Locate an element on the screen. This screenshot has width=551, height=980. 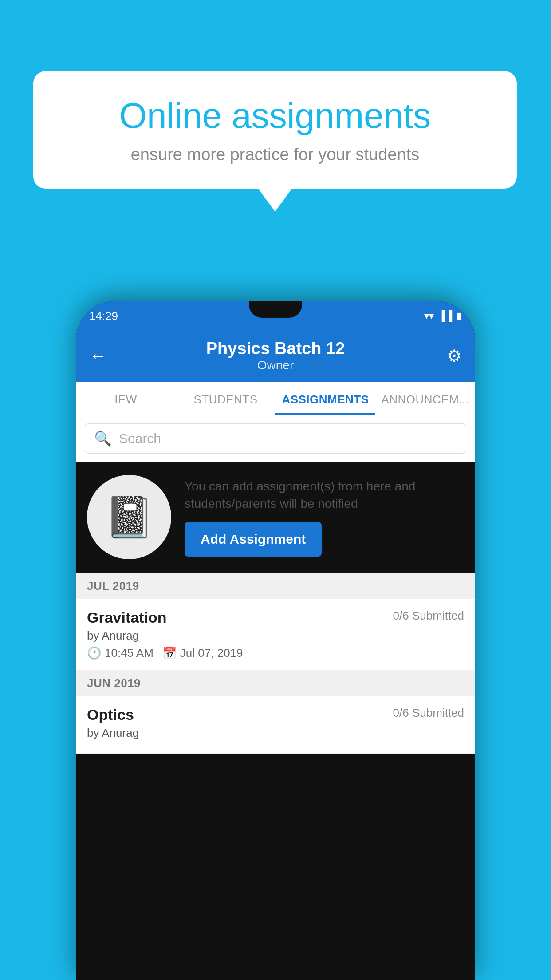
assignment-name-optics: Optics is located at coordinates (110, 715).